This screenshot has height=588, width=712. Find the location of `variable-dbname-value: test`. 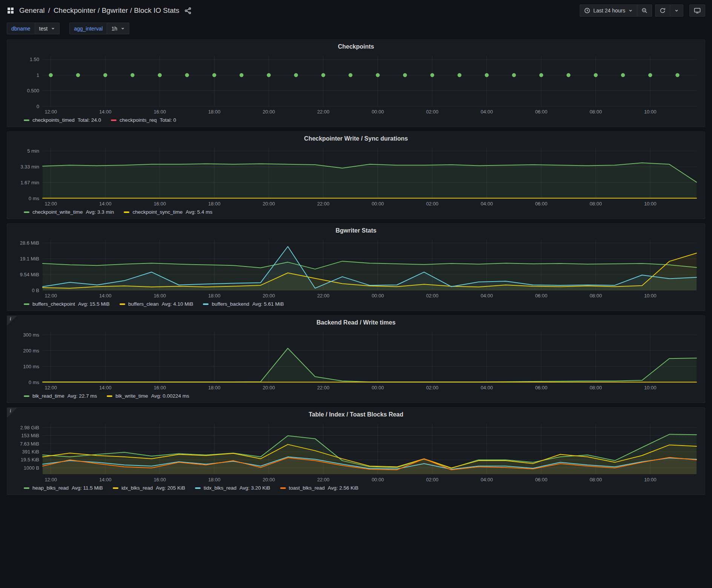

variable-dbname-value: test is located at coordinates (44, 29).